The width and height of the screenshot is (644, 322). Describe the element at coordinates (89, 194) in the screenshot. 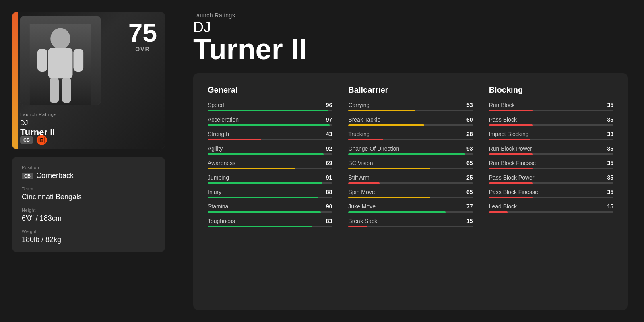

I see `team-row: Team Cincinnati Bengals` at that location.